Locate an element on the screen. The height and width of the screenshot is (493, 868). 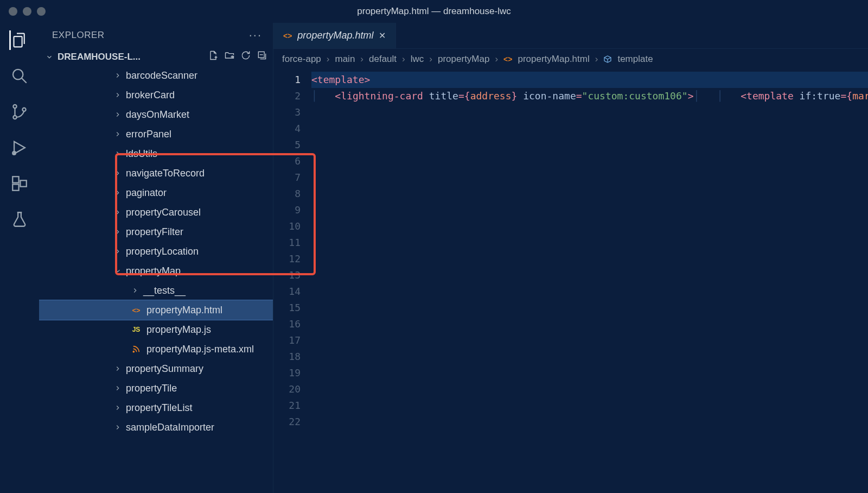
tree-item-label: __tests__ is located at coordinates (164, 291).